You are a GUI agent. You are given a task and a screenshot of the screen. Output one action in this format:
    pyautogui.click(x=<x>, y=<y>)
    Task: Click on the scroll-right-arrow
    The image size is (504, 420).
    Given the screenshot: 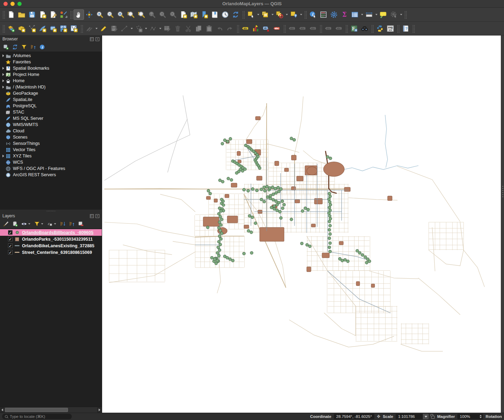 What is the action you would take?
    pyautogui.click(x=100, y=410)
    